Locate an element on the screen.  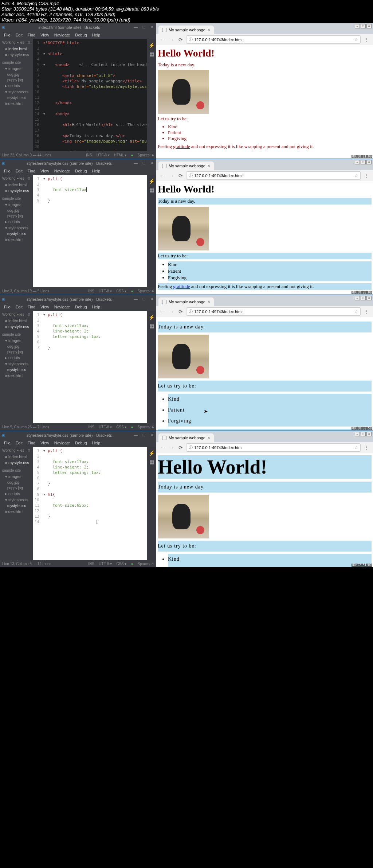
code-editor: 1234567 ▾ p,li { font-size:17px; line-he… is located at coordinates (90, 367).